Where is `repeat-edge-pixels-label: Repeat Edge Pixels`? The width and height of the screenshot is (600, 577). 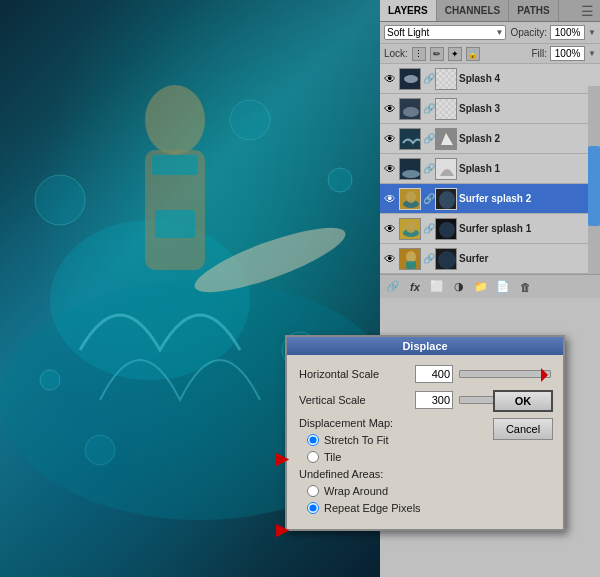
repeat-edge-pixels-label: Repeat Edge Pixels is located at coordinates (372, 508).